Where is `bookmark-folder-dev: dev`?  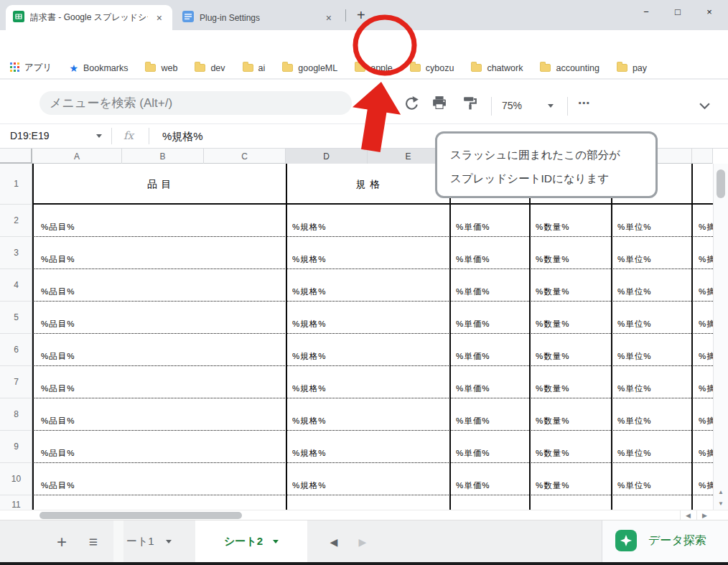 bookmark-folder-dev: dev is located at coordinates (210, 68).